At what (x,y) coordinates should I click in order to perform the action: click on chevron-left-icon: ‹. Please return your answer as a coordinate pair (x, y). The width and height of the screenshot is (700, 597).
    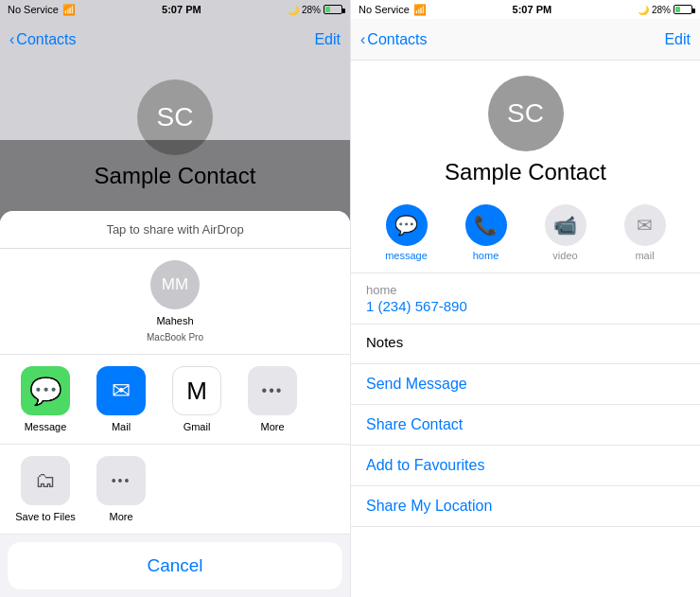
    Looking at the image, I should click on (11, 40).